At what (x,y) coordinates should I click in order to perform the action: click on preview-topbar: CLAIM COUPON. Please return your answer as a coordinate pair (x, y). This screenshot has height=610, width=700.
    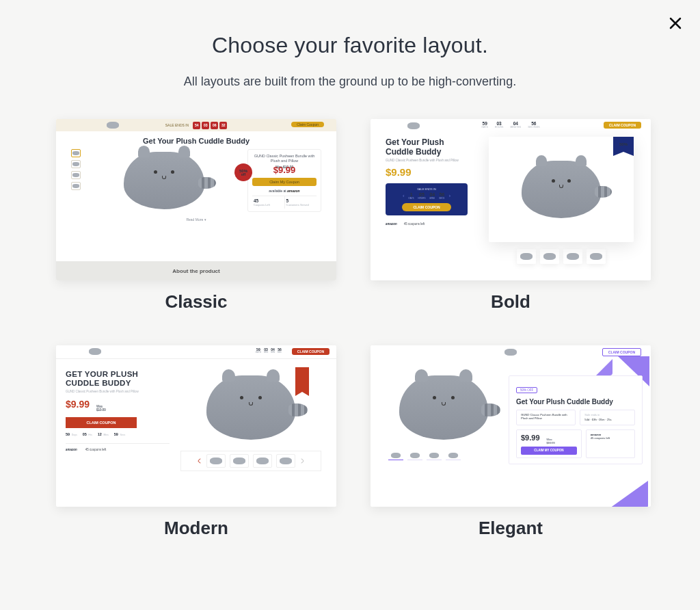
    Looking at the image, I should click on (511, 352).